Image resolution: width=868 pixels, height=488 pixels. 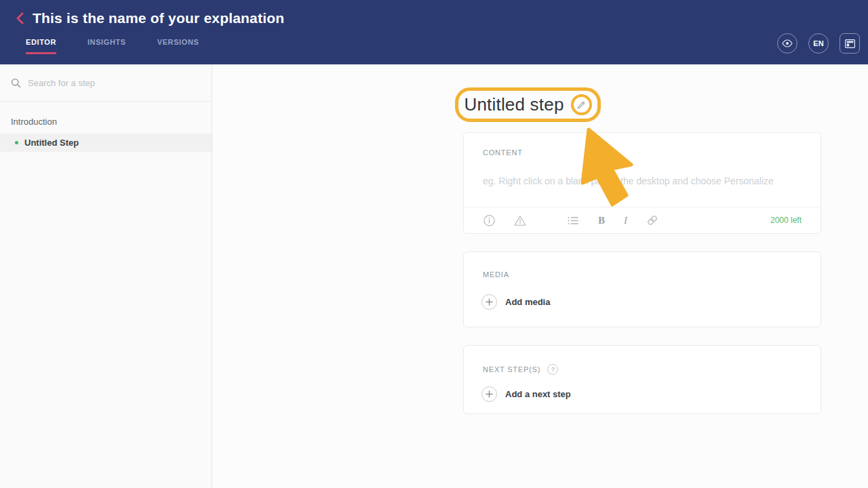 What do you see at coordinates (106, 83) in the screenshot?
I see `step-search` at bounding box center [106, 83].